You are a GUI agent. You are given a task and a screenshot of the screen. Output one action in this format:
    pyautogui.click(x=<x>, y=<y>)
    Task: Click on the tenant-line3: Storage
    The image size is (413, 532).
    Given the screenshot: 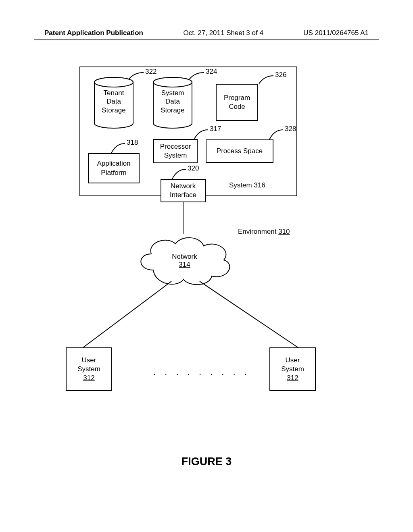 What is the action you would take?
    pyautogui.click(x=114, y=110)
    